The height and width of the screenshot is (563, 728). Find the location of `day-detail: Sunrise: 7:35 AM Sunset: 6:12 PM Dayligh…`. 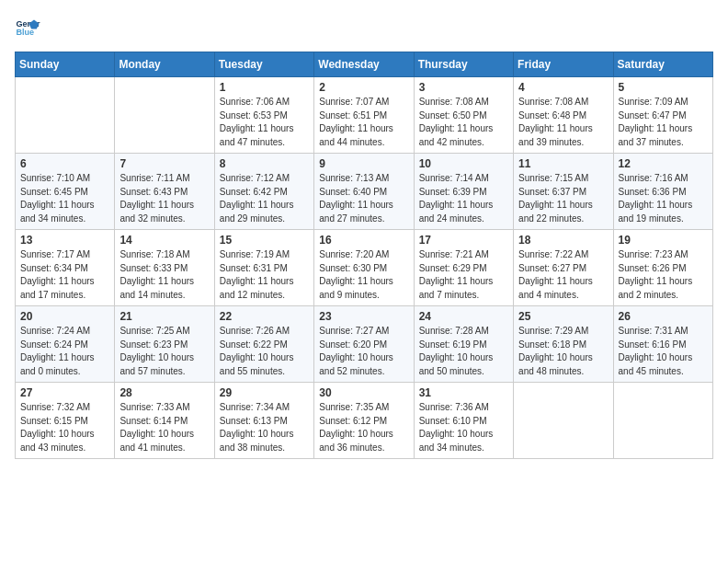

day-detail: Sunrise: 7:35 AM Sunset: 6:12 PM Dayligh… is located at coordinates (364, 428).